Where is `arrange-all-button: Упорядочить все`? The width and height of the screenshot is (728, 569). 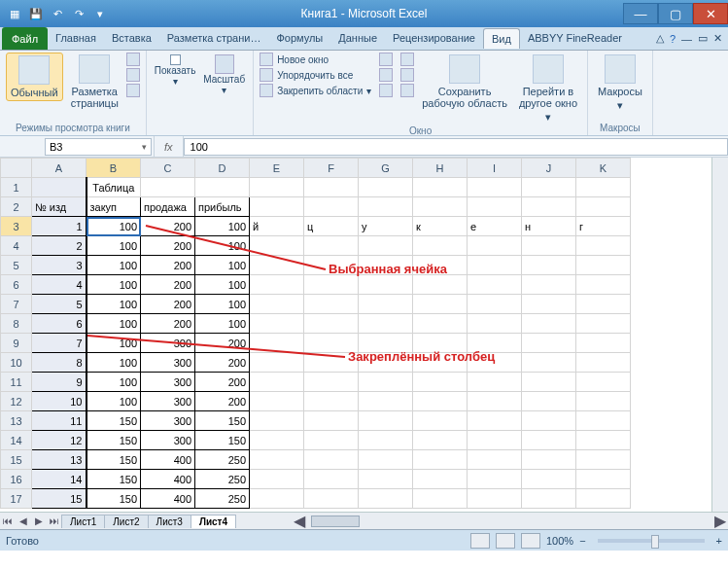
arrange-all-button: Упорядочить все is located at coordinates (315, 75).